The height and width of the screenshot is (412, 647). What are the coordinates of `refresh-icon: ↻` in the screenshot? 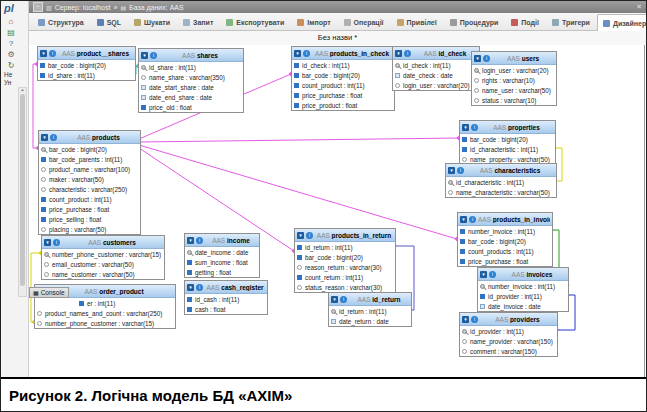 It's located at (11, 66).